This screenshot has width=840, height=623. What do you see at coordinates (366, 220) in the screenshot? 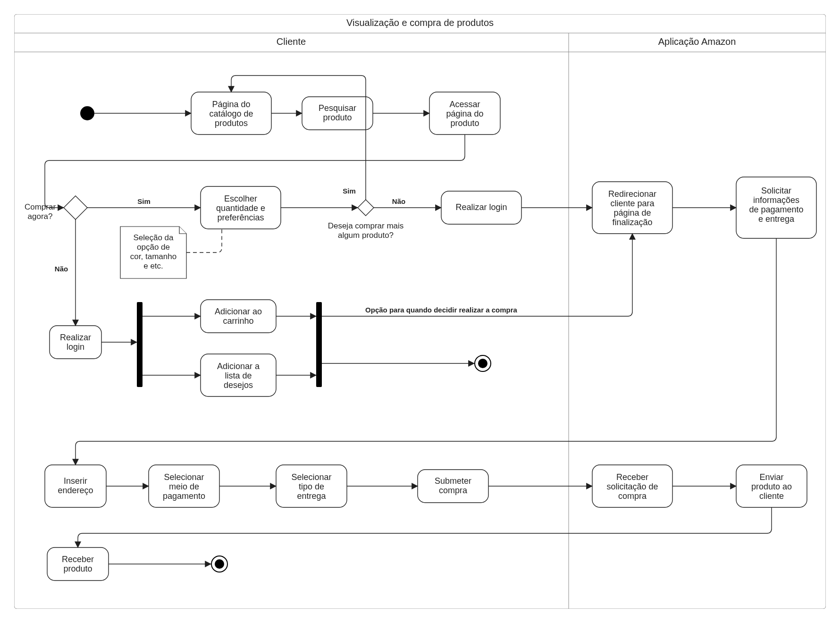
I see `decision-deseja-mais: Deseja comprar maisalgum produto?` at bounding box center [366, 220].